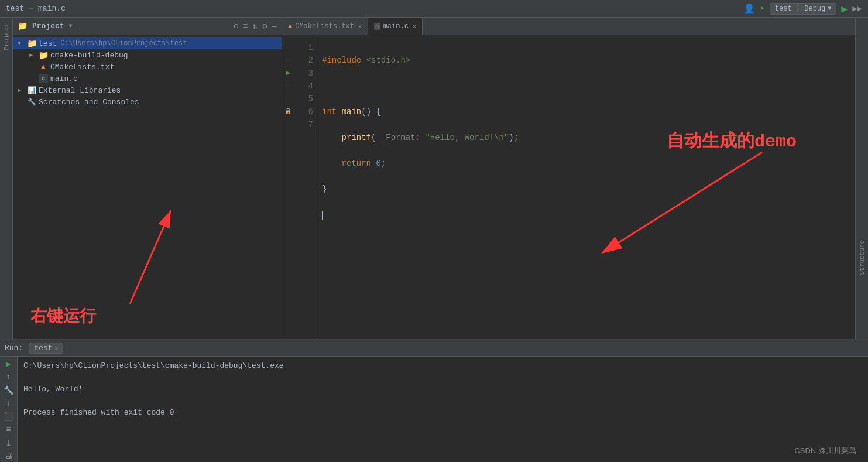 The height and width of the screenshot is (462, 868). I want to click on title-bar: test – main.c 👤 ➤ test | Debug ▼ ▶ ▶▶, so click(434, 9).